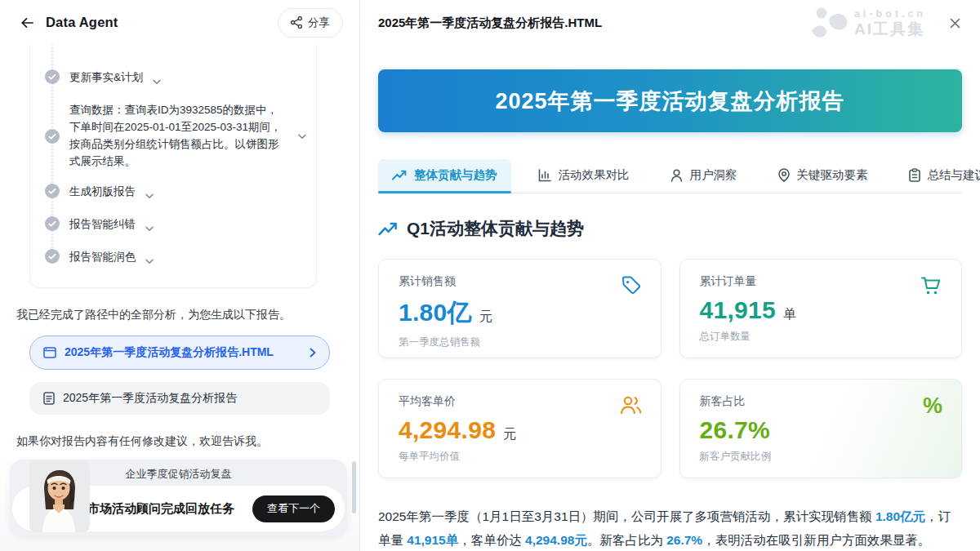 The image size is (980, 551). I want to click on report-banner: 2025年第一季度活动复盘分析报告, so click(670, 101).